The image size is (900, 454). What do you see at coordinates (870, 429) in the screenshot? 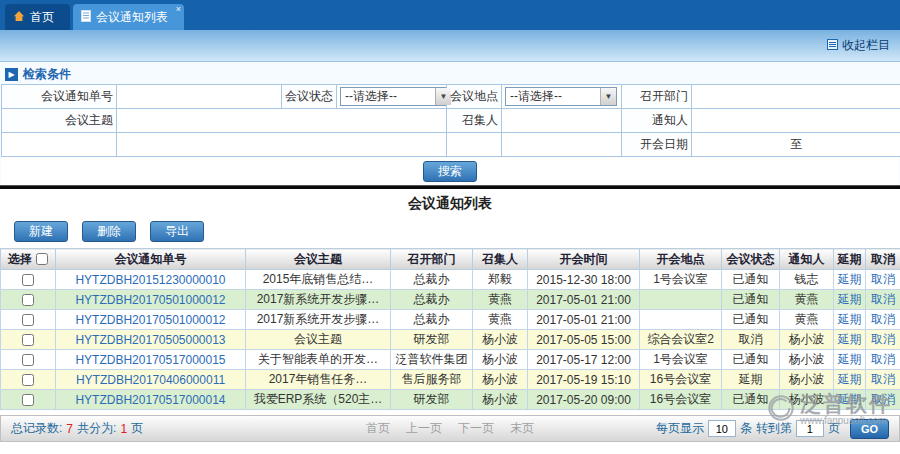
I see `go-button: GO` at bounding box center [870, 429].